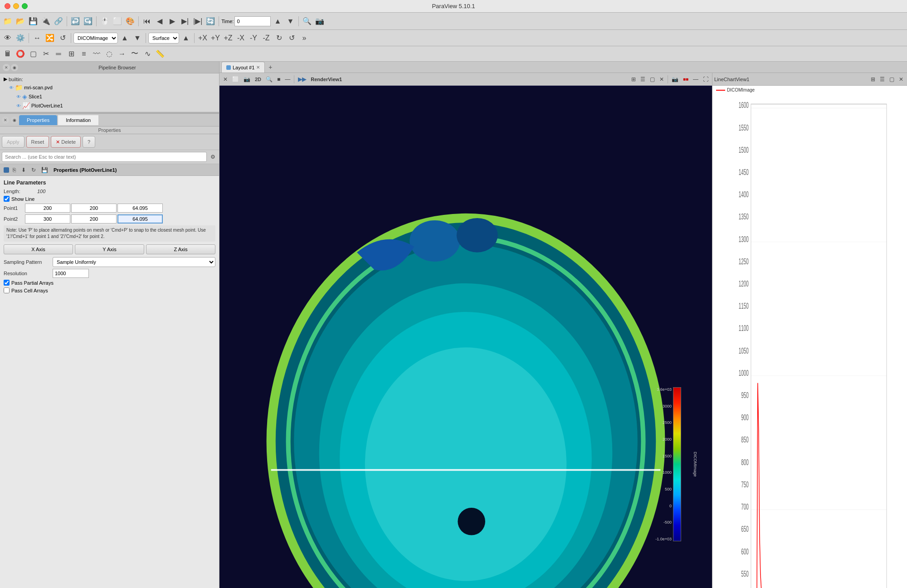  What do you see at coordinates (122, 54) in the screenshot?
I see `glyph-button: →` at bounding box center [122, 54].